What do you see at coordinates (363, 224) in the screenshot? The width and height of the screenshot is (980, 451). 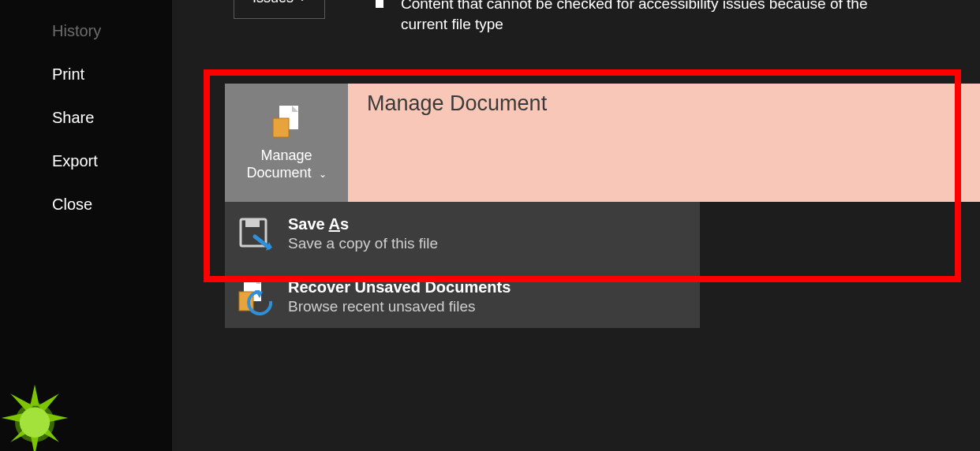 I see `save-as-title: Save As` at bounding box center [363, 224].